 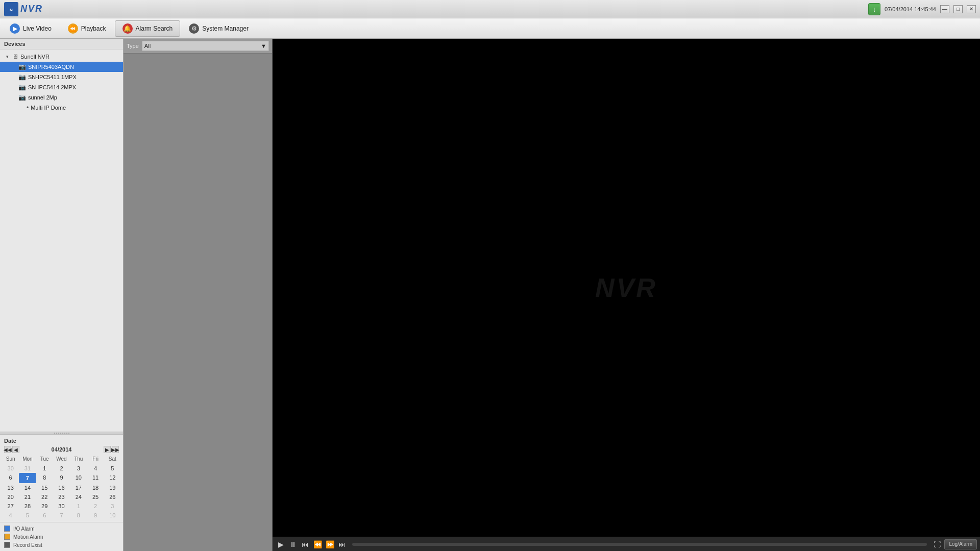 What do you see at coordinates (28, 506) in the screenshot?
I see `cal-day-cell: 28` at bounding box center [28, 506].